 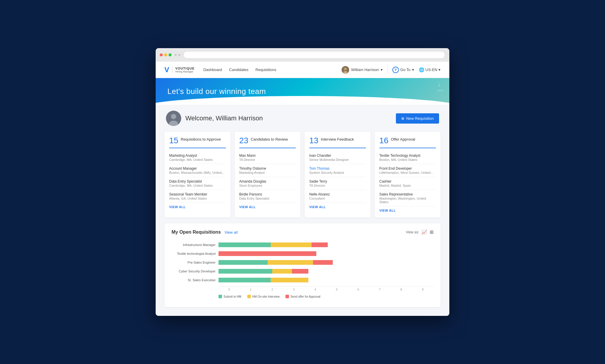 I want to click on card-0-item-2: Data Entry SpecialistCambridge, MA, Unit…, so click(x=197, y=183).